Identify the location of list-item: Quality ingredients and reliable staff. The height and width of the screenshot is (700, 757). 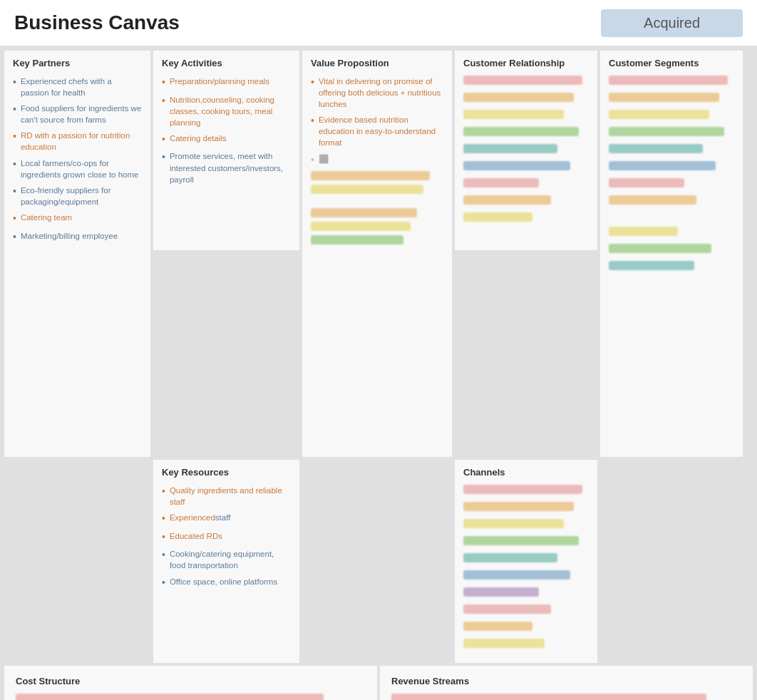
(227, 496).